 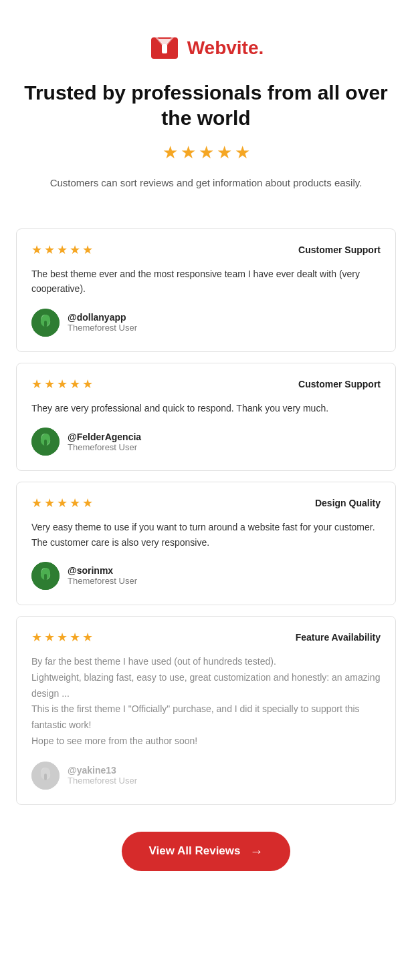 What do you see at coordinates (206, 48) in the screenshot?
I see `logo: Webvite.` at bounding box center [206, 48].